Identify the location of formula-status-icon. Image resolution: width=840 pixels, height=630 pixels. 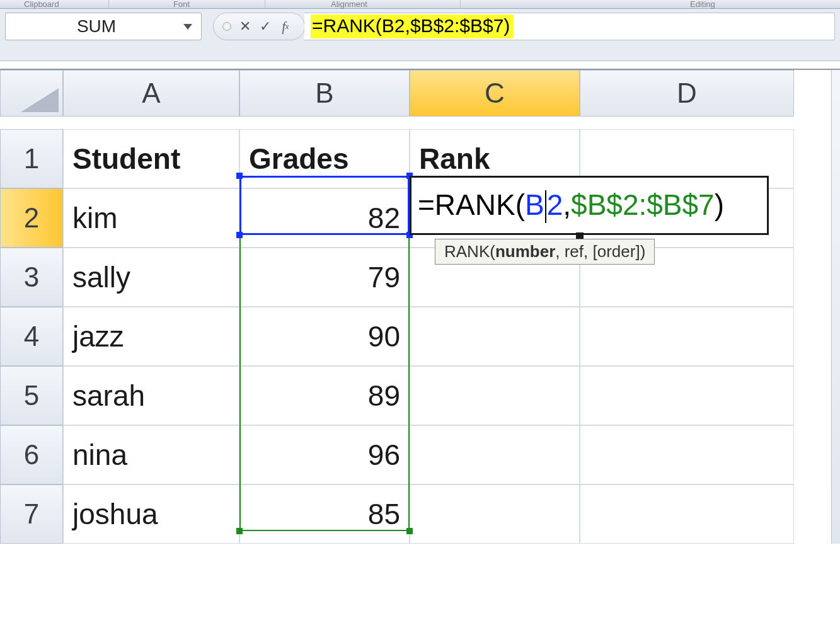
(227, 26).